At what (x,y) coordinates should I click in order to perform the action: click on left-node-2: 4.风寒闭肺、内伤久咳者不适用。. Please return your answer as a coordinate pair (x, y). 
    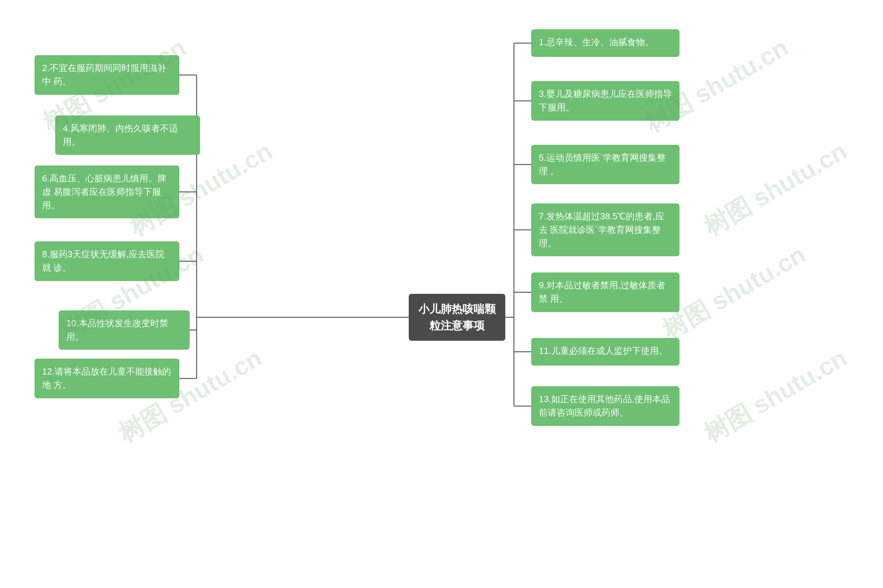
    Looking at the image, I should click on (127, 135).